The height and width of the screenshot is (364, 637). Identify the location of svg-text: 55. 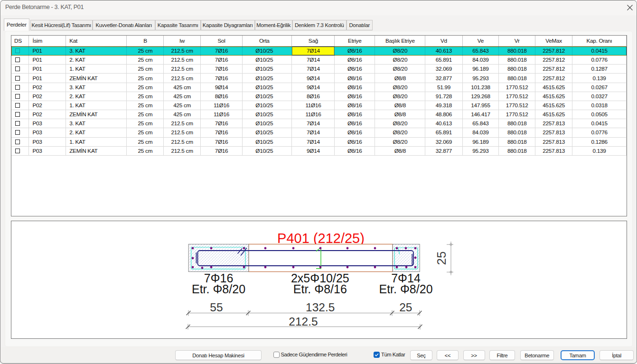
(216, 308).